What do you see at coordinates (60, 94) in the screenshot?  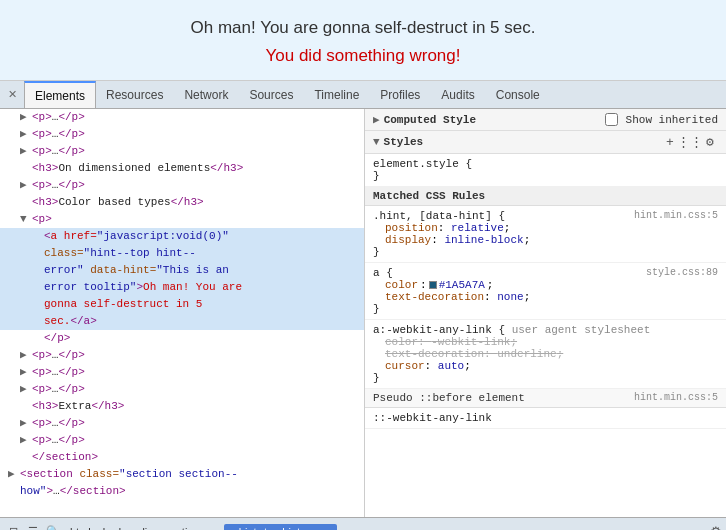 I see `tab-elements: Elements` at bounding box center [60, 94].